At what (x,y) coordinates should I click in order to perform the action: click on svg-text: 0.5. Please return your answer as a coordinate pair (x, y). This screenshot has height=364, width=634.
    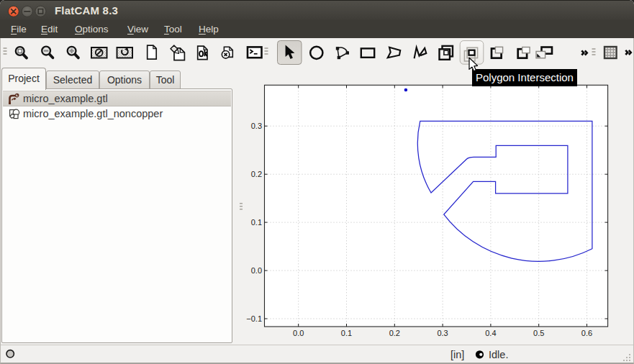
    Looking at the image, I should click on (538, 333).